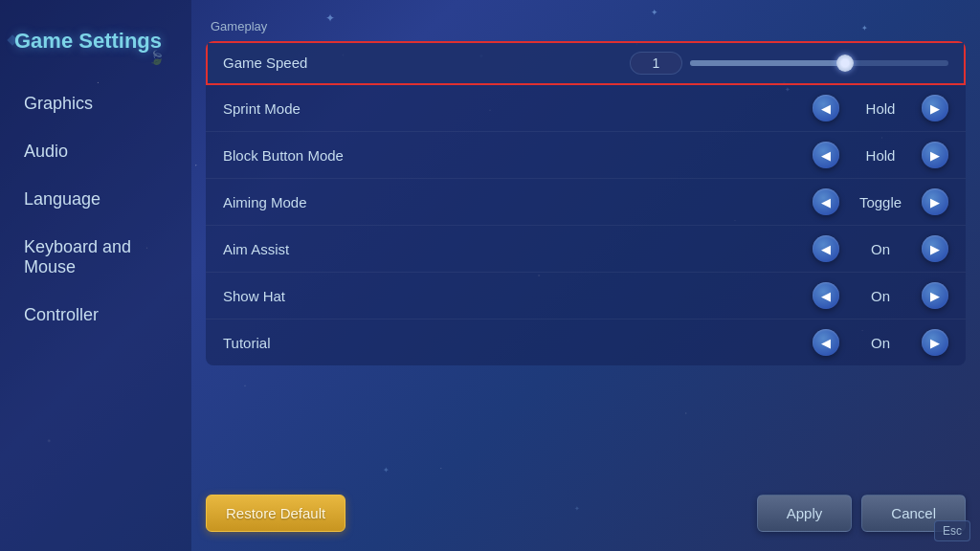  What do you see at coordinates (586, 249) in the screenshot?
I see `setting-row-aim-assist: Aim Assist ◀ On ▶` at bounding box center [586, 249].